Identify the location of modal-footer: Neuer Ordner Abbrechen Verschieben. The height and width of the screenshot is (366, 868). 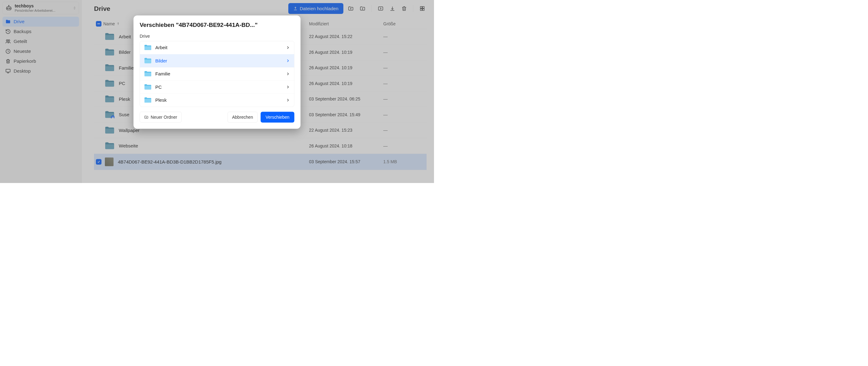
(217, 117).